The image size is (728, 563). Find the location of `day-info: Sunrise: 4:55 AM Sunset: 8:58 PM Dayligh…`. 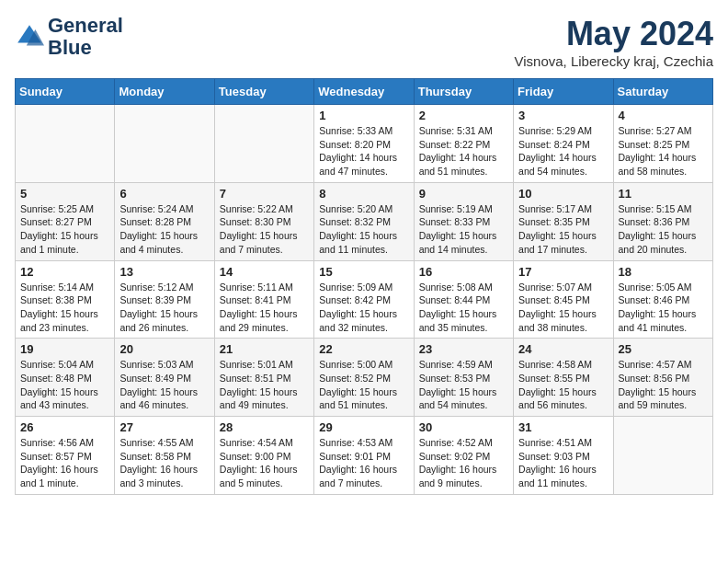

day-info: Sunrise: 4:55 AM Sunset: 8:58 PM Dayligh… is located at coordinates (164, 464).